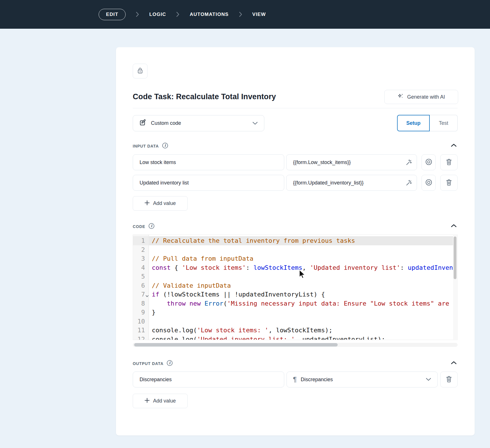 Image resolution: width=490 pixels, height=448 pixels. I want to click on input-value-wrap, so click(352, 162).